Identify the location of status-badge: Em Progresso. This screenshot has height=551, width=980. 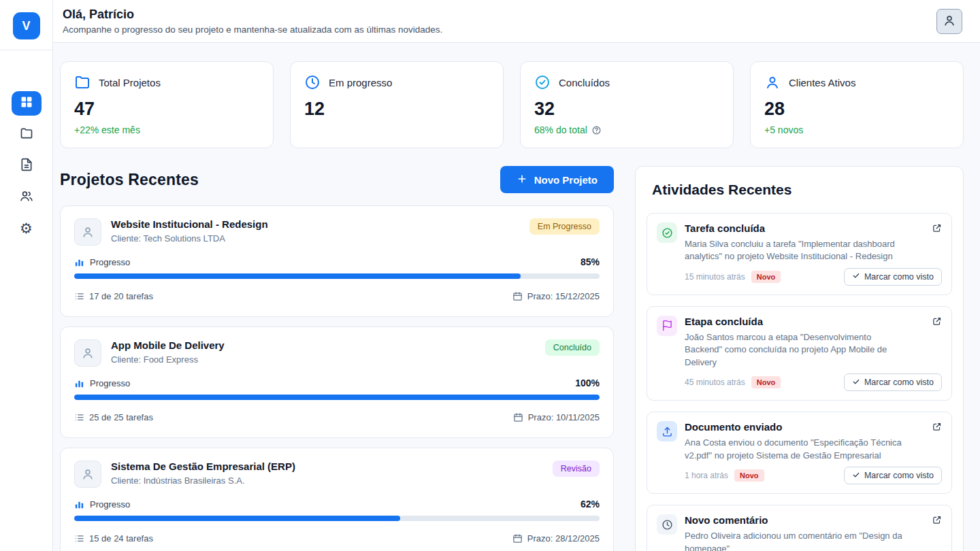
(565, 227).